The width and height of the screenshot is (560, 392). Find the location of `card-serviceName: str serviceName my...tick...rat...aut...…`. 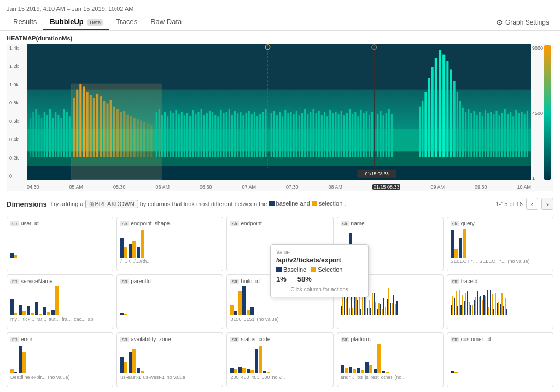

card-serviceName: str serviceName my...tick...rat...aut...… is located at coordinates (60, 302).